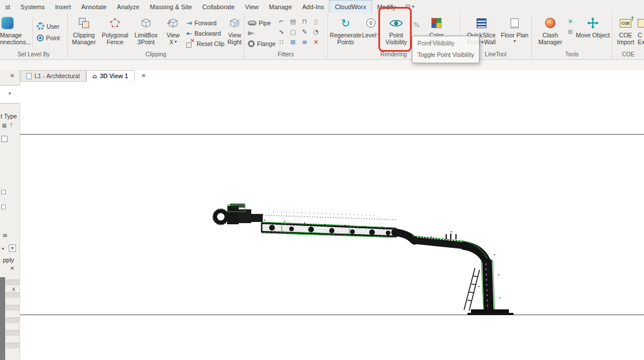 The image size is (644, 360). Describe the element at coordinates (173, 23) in the screenshot. I see `cube-axis-icon` at that location.